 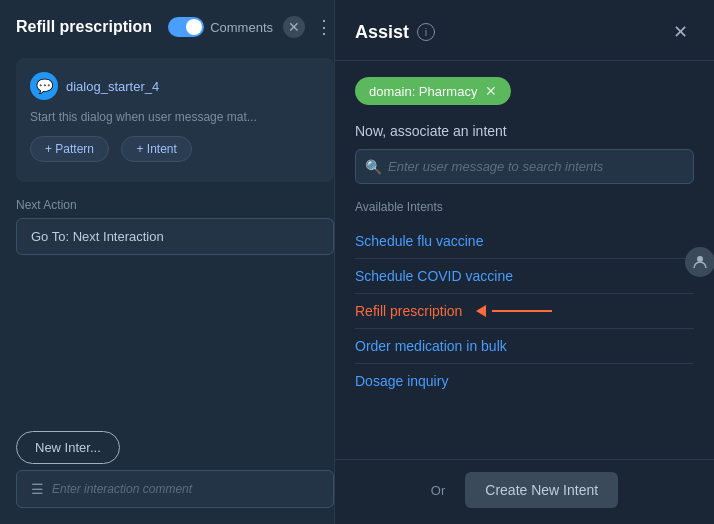 What do you see at coordinates (175, 117) in the screenshot?
I see `starter-description: Start this dialog when user message mat.…` at bounding box center [175, 117].